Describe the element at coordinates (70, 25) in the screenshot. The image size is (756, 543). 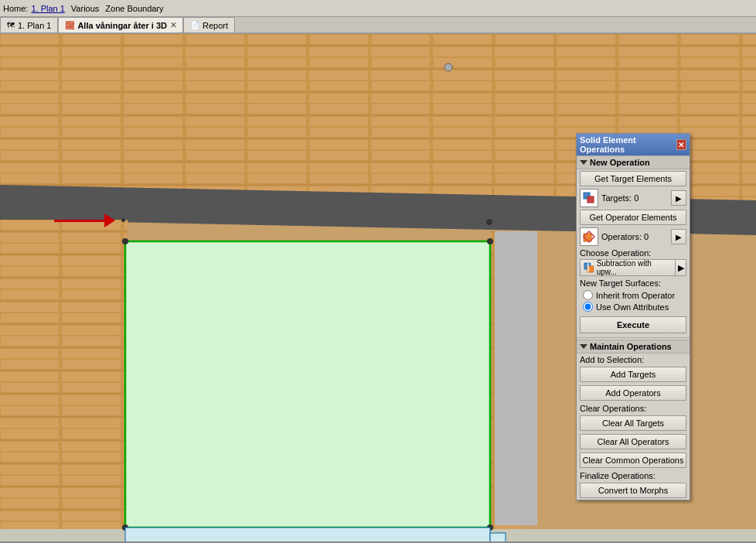
I see `tab-3d-icon: 🧱` at that location.